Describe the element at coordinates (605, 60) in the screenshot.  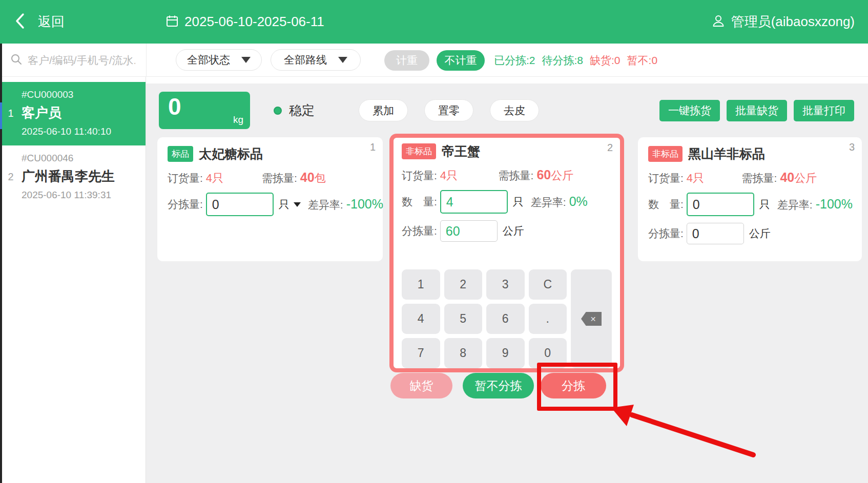
I see `oos-count: 缺货:0` at that location.